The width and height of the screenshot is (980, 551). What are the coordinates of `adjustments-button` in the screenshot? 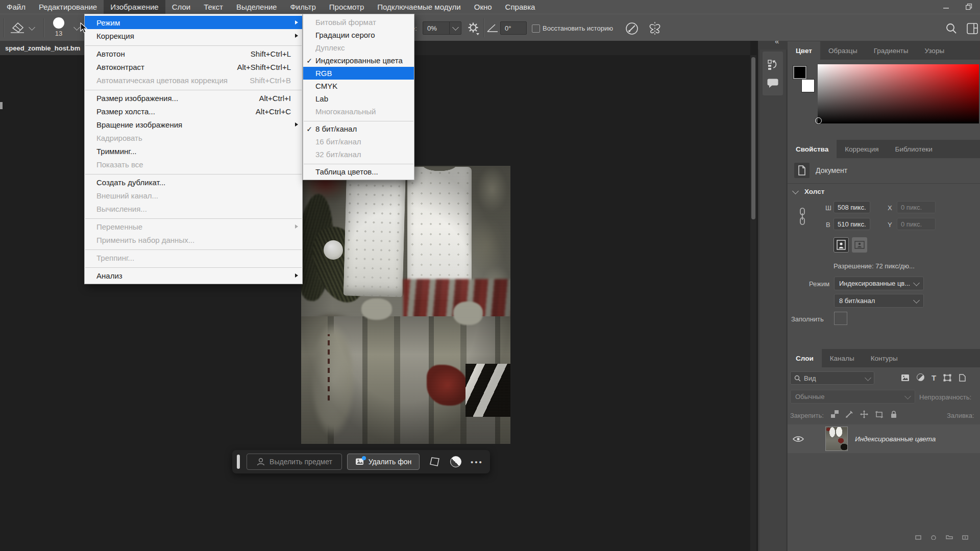 It's located at (456, 462).